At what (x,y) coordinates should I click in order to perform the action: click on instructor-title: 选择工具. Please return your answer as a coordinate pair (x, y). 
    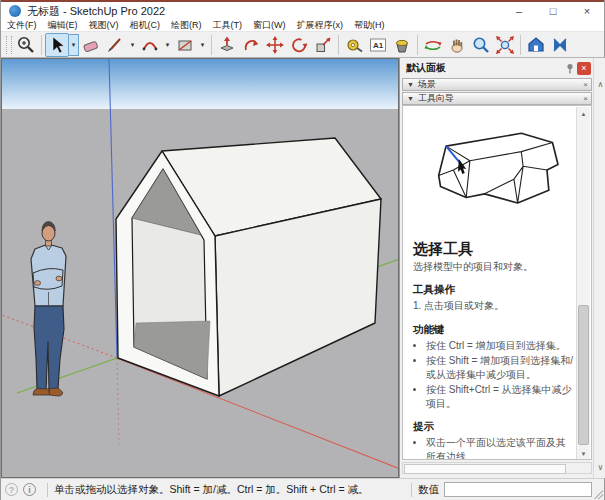
    Looking at the image, I should click on (493, 250).